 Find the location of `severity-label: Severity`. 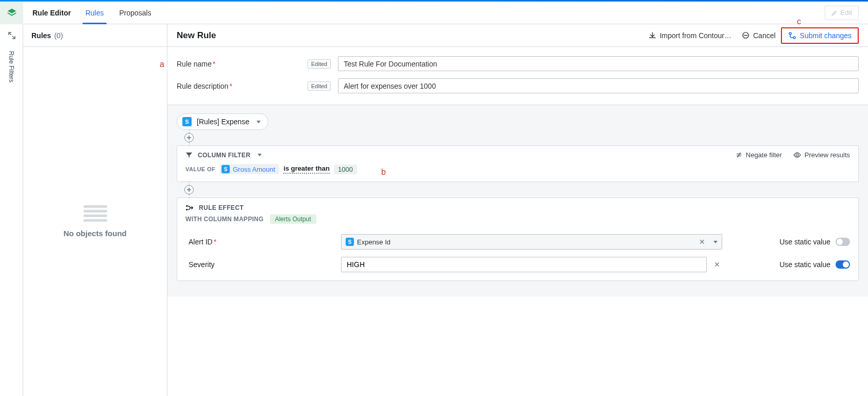

severity-label: Severity is located at coordinates (265, 265).